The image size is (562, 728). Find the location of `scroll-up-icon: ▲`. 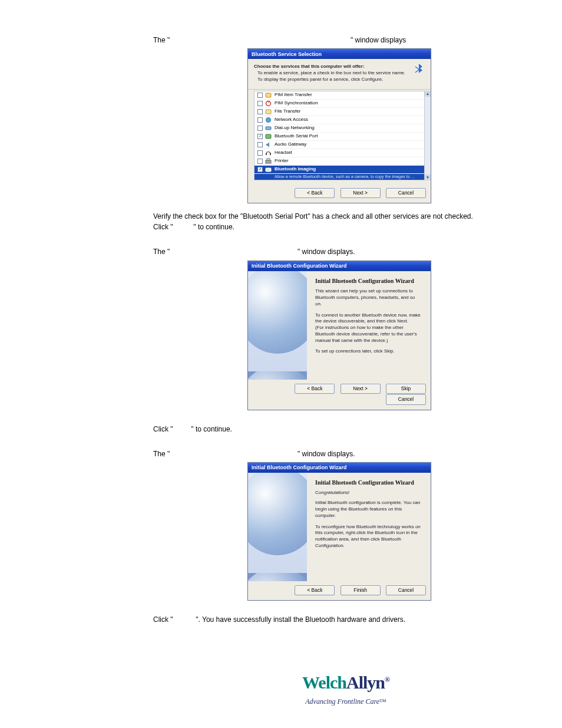

scroll-up-icon: ▲ is located at coordinates (428, 94).